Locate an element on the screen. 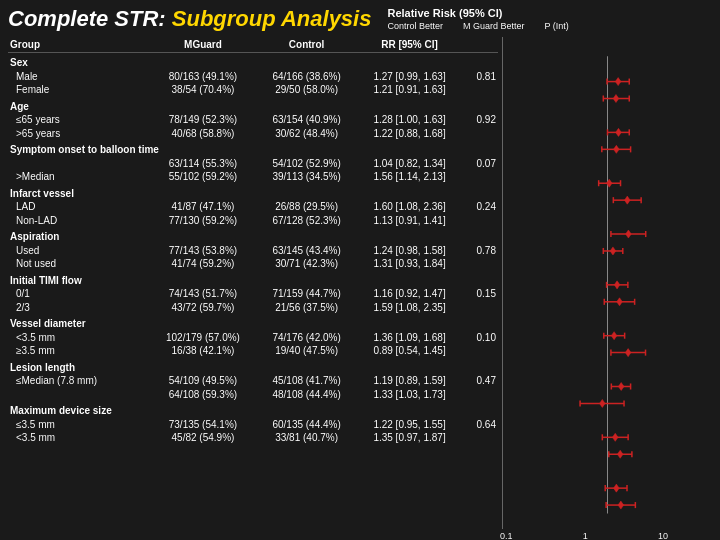 The image size is (720, 540). table-row: 64/108 (59.3%) 48/108 (44.4%) 1.33 [1.03… is located at coordinates (253, 395).